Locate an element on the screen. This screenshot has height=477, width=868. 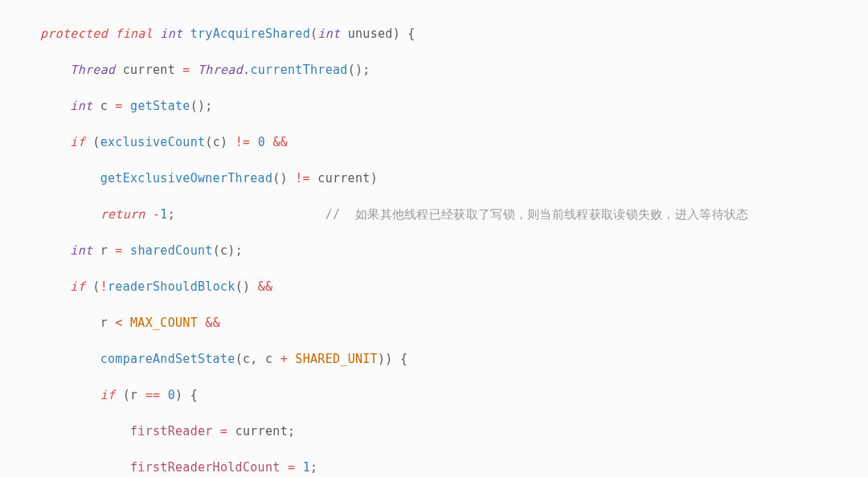
code-line: if (exclusiveCount(c) != 0 && is located at coordinates (454, 143).